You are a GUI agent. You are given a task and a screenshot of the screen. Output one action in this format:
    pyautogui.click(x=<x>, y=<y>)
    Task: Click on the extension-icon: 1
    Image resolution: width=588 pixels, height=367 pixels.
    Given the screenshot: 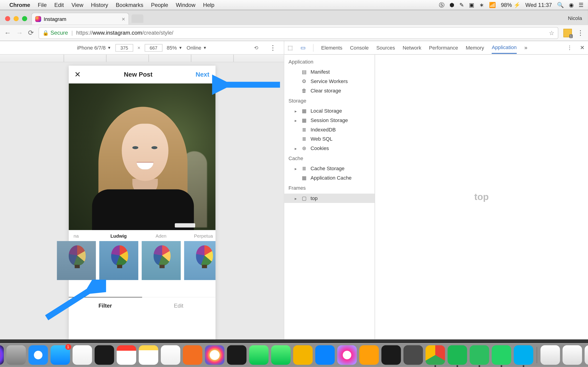 What is the action you would take?
    pyautogui.click(x=568, y=33)
    